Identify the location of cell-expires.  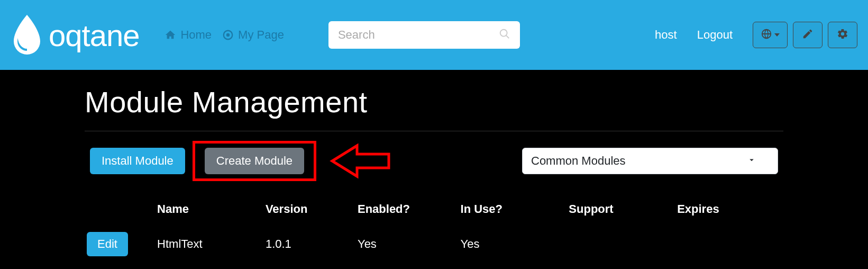
(729, 244).